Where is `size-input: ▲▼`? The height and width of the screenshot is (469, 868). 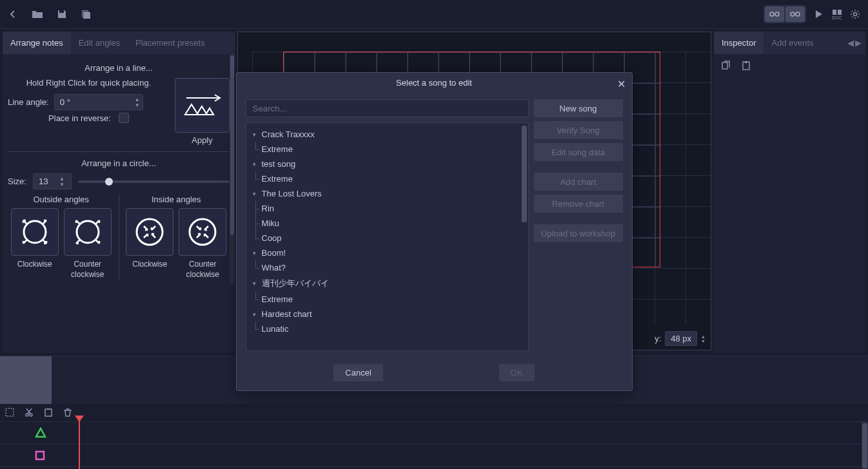 size-input: ▲▼ is located at coordinates (52, 182).